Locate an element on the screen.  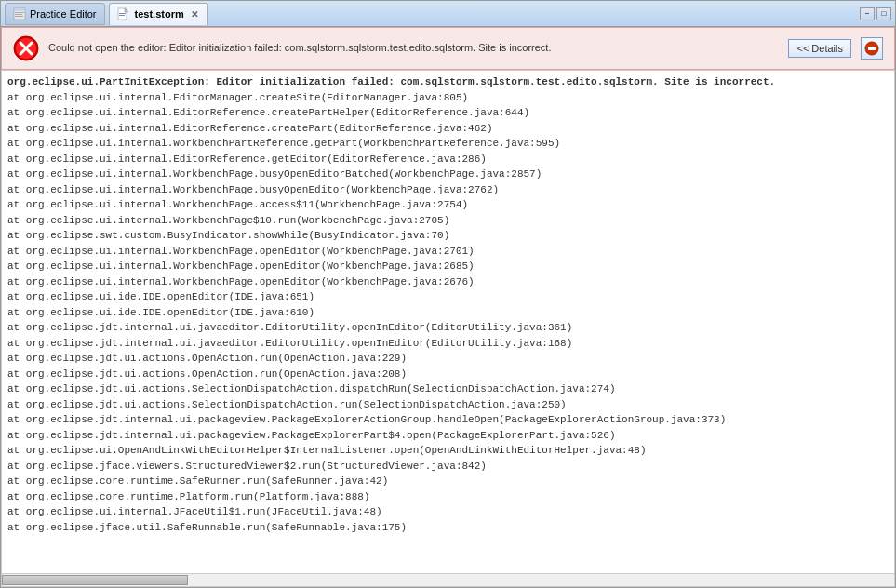
stacktrace-line: at org.eclipse.jface.util.SafeRunnable.r… is located at coordinates (448, 528).